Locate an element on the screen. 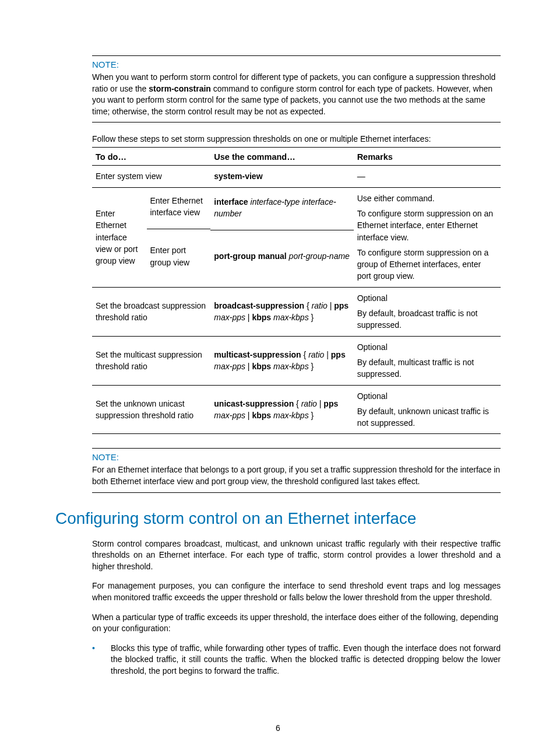  paragraph: For management purposes, you can configu… is located at coordinates (296, 592).